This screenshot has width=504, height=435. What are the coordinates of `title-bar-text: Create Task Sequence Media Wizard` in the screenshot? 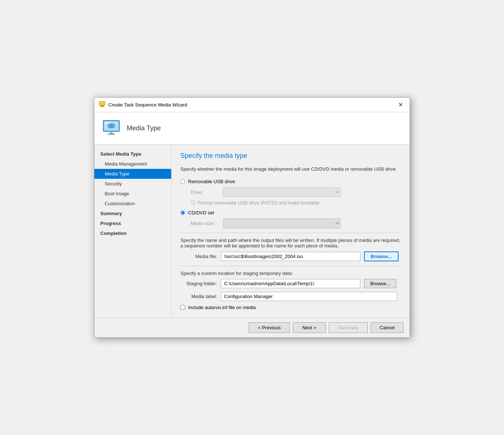 It's located at (148, 105).